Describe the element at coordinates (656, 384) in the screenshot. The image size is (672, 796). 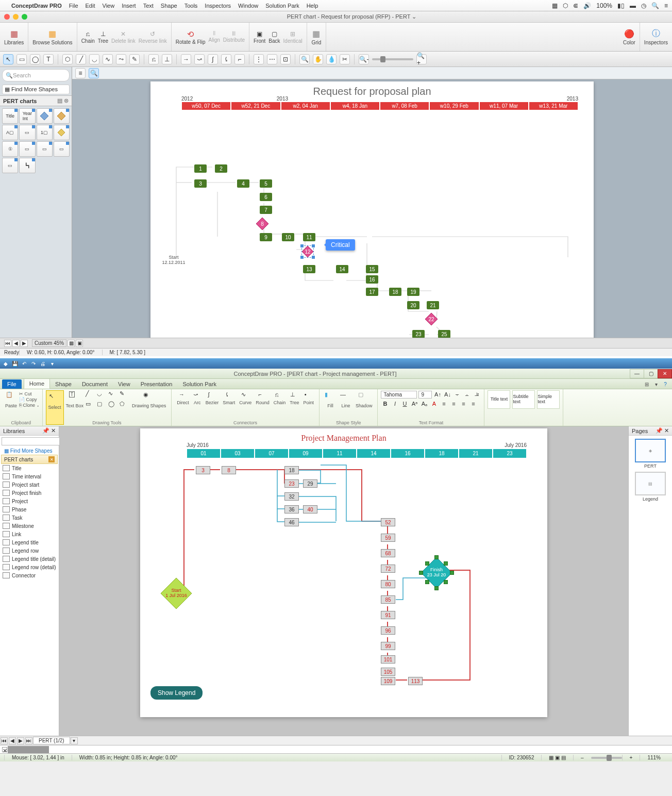
I see `collapse-ribbon-icon: ▾` at that location.